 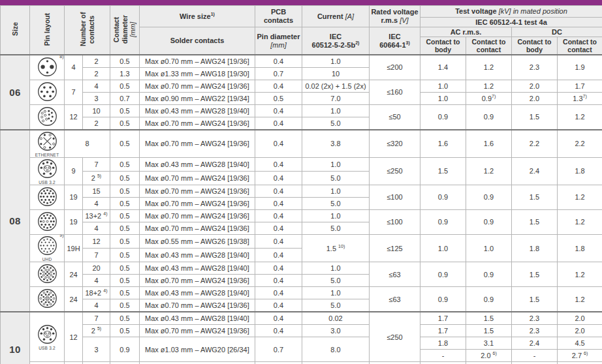 What do you see at coordinates (535, 356) in the screenshot?
I see `cell-dc-body: -` at bounding box center [535, 356].